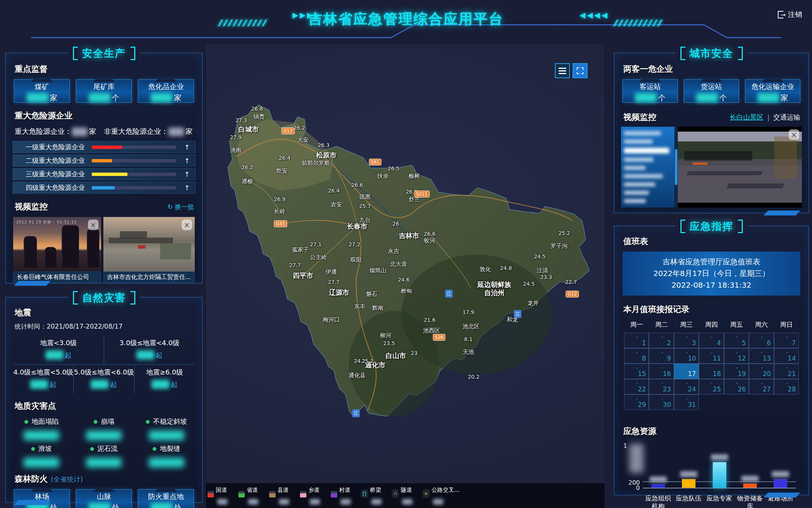 Image resolution: width=812 pixels, height=508 pixels. I want to click on backward-arrows-icon: ◀◀◀◀, so click(594, 15).